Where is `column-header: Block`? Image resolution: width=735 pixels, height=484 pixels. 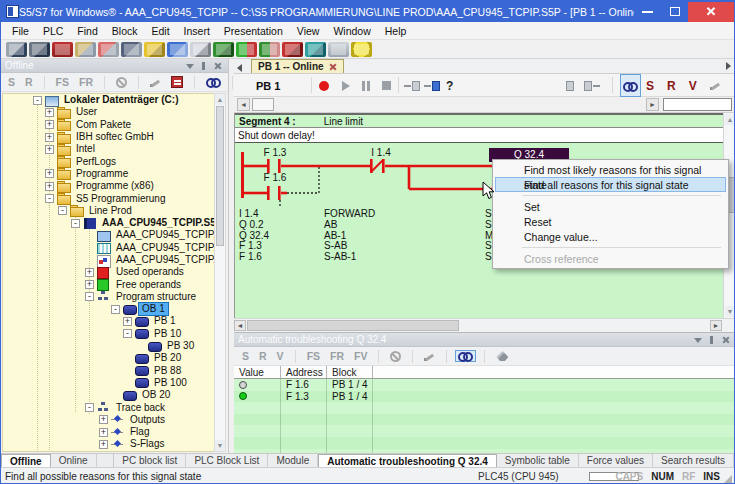
column-header: Block is located at coordinates (350, 372).